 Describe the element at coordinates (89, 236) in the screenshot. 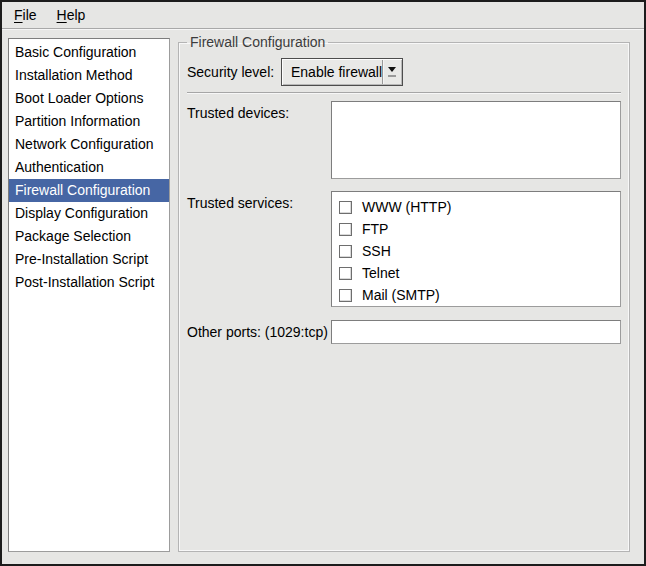

I see `sidebar-item-package-selection: Package Selection` at that location.